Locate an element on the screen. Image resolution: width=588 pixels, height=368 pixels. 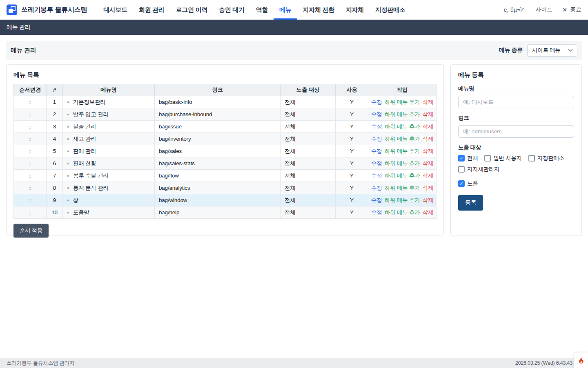
breadcrumb-title: 메뉴 관리 is located at coordinates (18, 27).